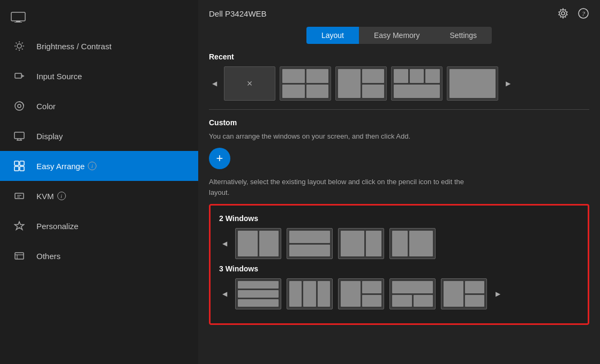 The width and height of the screenshot is (600, 364). What do you see at coordinates (99, 196) in the screenshot?
I see `sidebar-item-kvm: KVM i` at bounding box center [99, 196].